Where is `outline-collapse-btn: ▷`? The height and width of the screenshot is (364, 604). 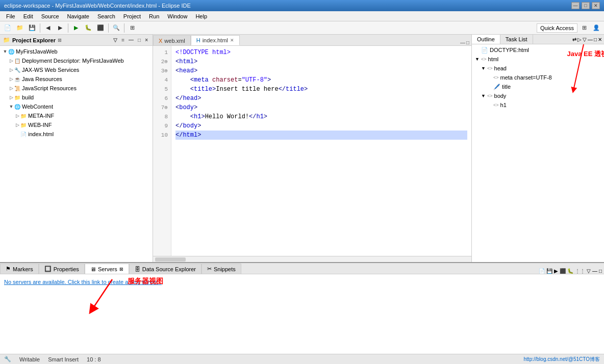
outline-collapse-btn: ▷ is located at coordinates (580, 40).